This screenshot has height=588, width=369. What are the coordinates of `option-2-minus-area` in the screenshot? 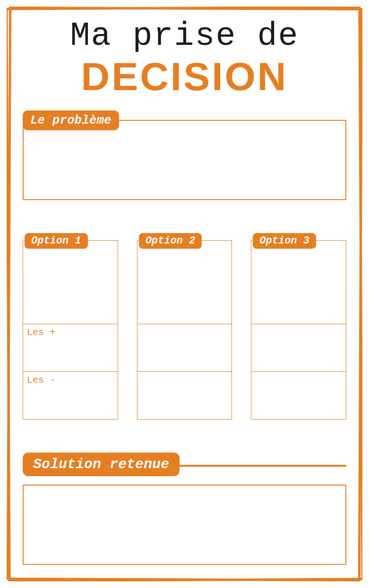 It's located at (185, 395).